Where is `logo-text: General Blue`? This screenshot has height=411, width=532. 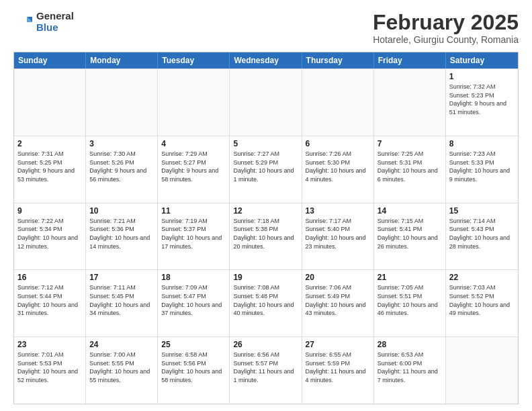
logo-text: General Blue is located at coordinates (55, 21).